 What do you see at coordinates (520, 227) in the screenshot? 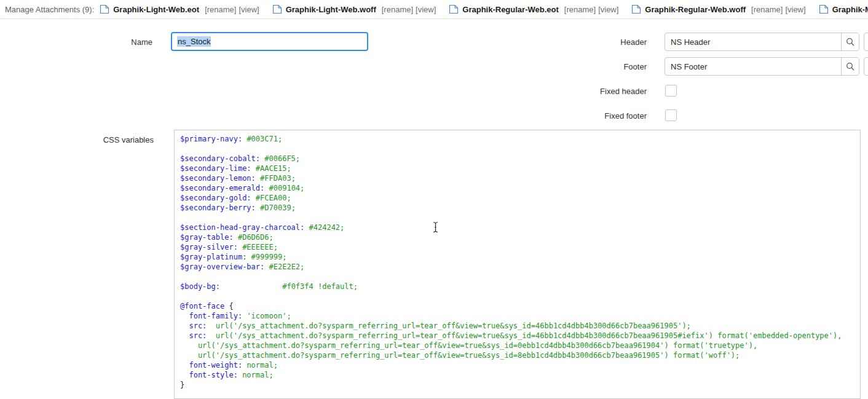
I see `code-line: $section-head-gray-charcoal: #424242;` at bounding box center [520, 227].